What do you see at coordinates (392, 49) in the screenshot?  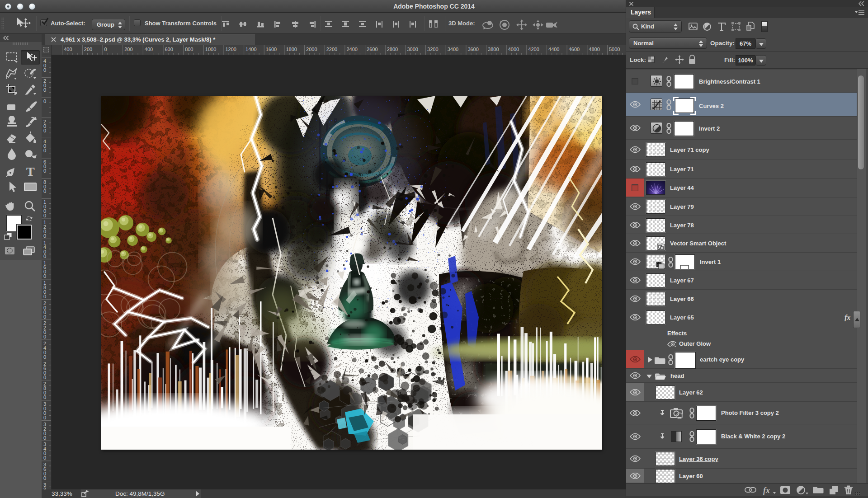 I see `svg-text: 2800` at bounding box center [392, 49].